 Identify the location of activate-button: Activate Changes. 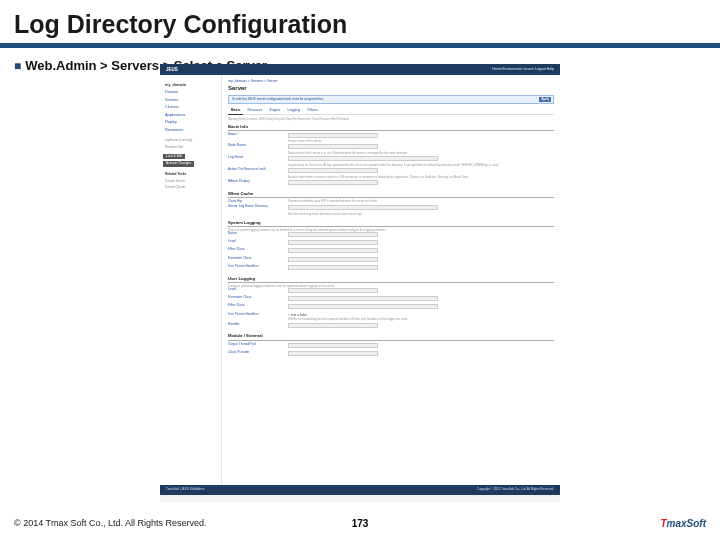
(178, 164).